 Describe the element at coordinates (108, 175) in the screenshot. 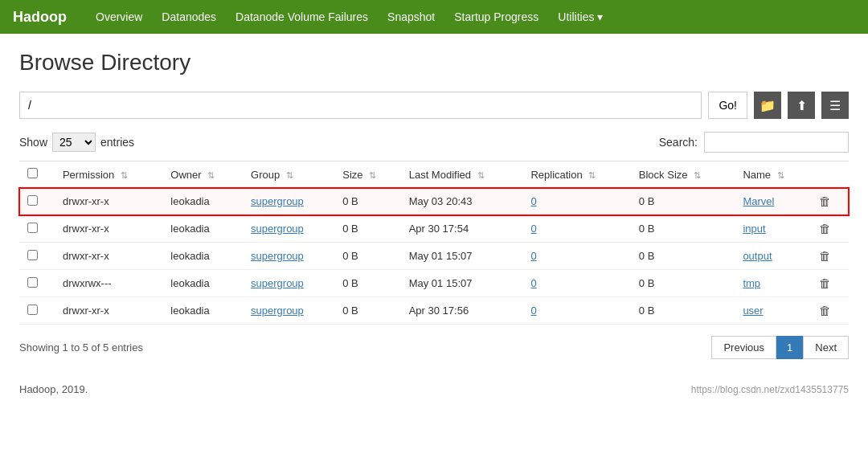

I see `col-permission: Permission ⇅` at that location.